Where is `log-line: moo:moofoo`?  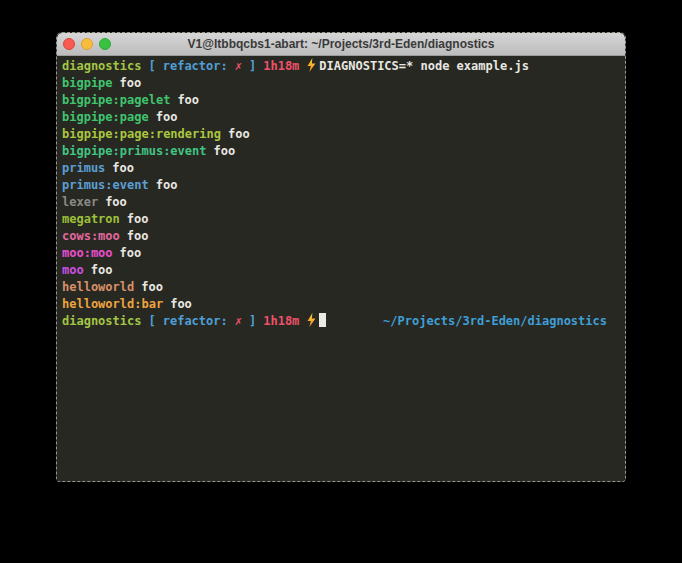 log-line: moo:moofoo is located at coordinates (342, 254).